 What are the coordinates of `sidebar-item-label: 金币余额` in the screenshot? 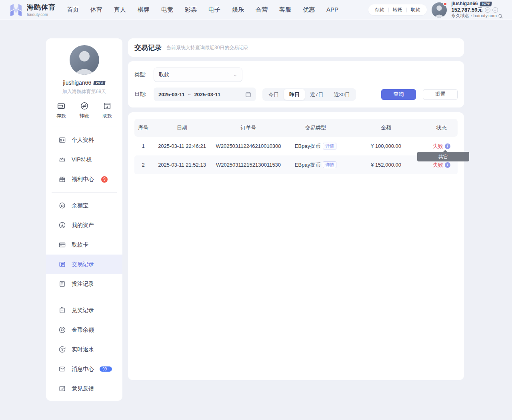 It's located at (83, 330).